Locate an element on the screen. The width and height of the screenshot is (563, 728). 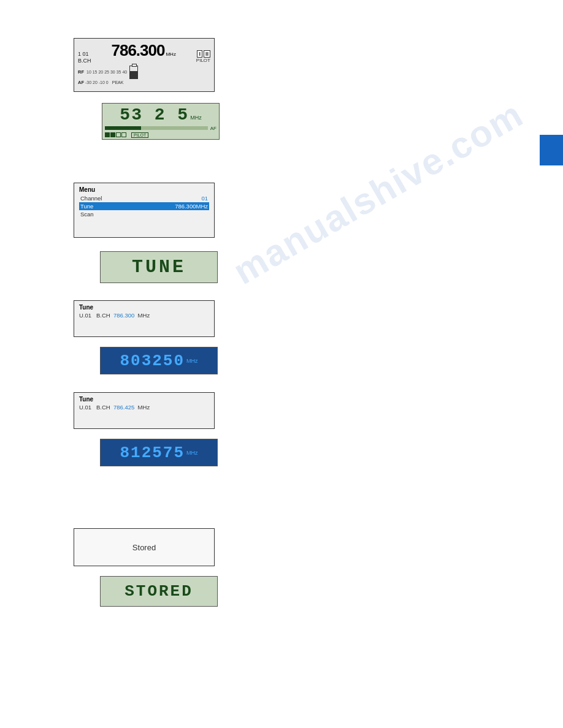
pilot-label: PILOT is located at coordinates (204, 60).